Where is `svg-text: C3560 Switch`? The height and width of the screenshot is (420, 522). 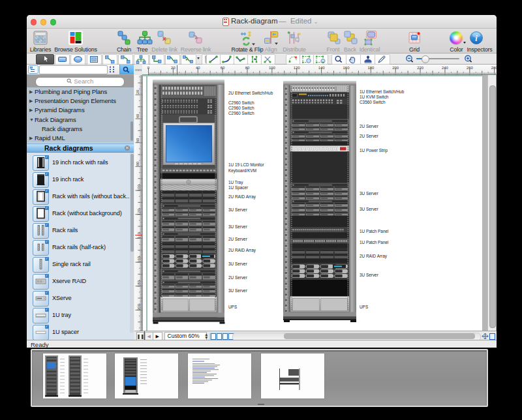 svg-text: C3560 Switch is located at coordinates (373, 102).